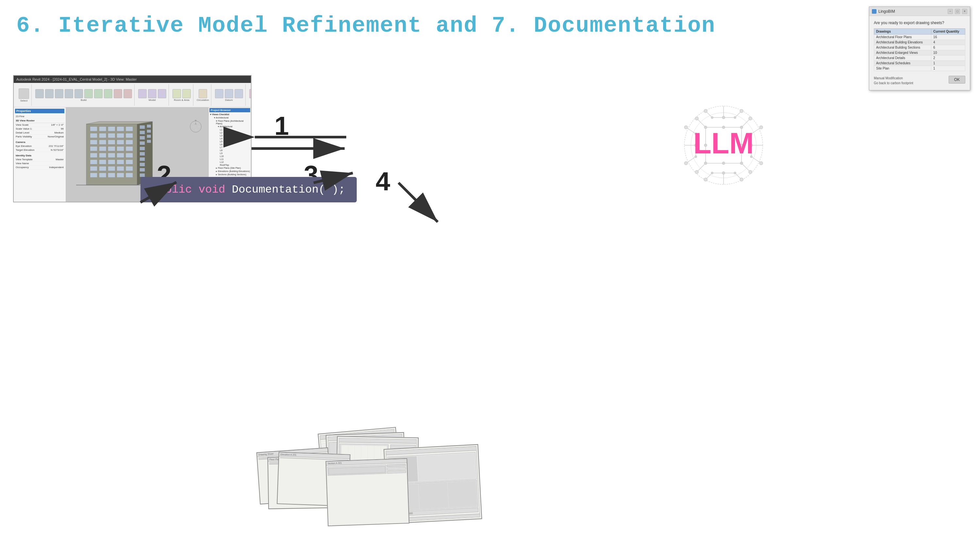  What do you see at coordinates (230, 122) in the screenshot?
I see `tree-floor-plans: ▾ Floor Plans (Architectural Plans)` at bounding box center [230, 122].